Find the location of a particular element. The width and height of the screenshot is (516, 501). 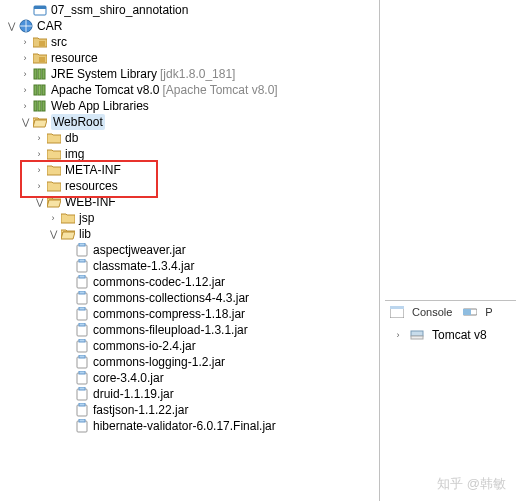

tree-item-jsp: › jsp is located at coordinates (190, 218).